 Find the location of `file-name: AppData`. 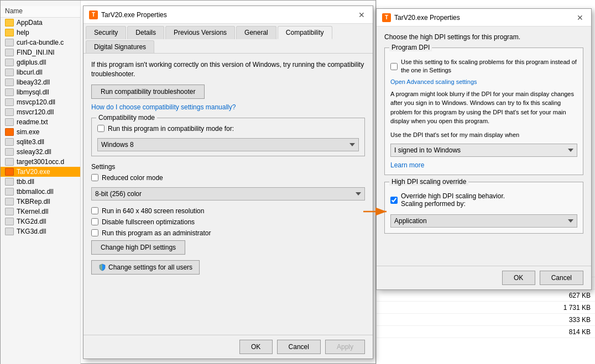

file-name: AppData is located at coordinates (30, 23).